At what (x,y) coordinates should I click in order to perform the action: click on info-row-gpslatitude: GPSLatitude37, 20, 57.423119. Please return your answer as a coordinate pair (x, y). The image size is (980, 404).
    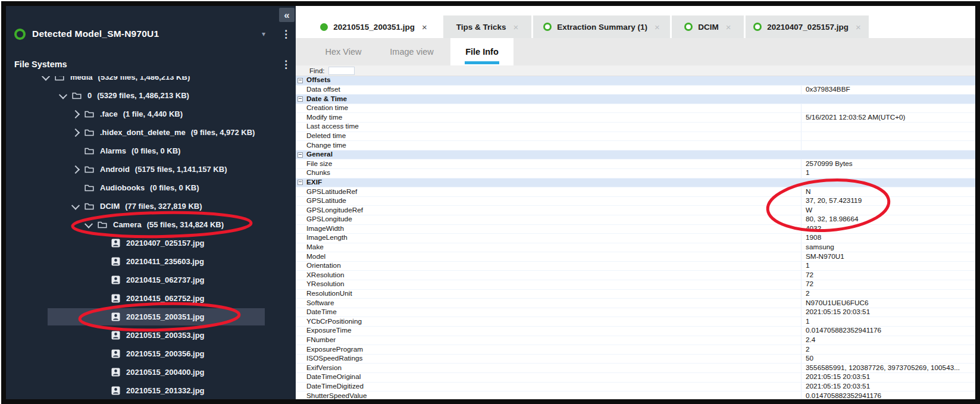
    Looking at the image, I should click on (635, 202).